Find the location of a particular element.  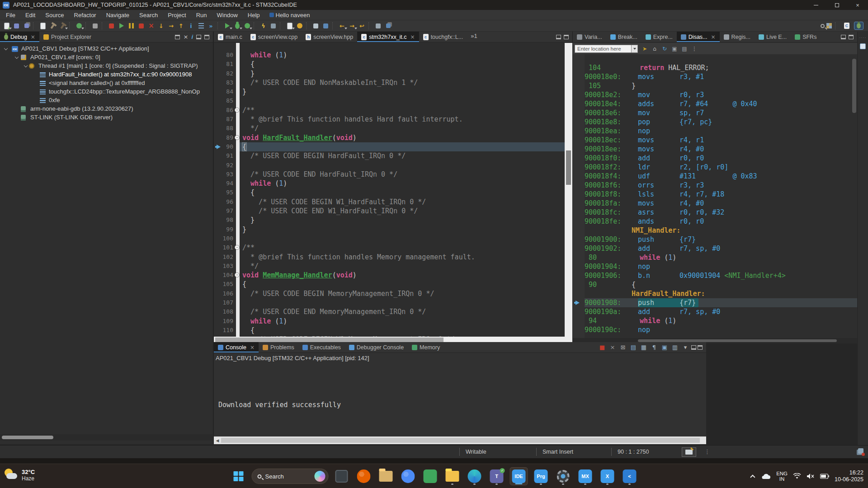

remove-all-terminated-icon: × is located at coordinates (185, 37).